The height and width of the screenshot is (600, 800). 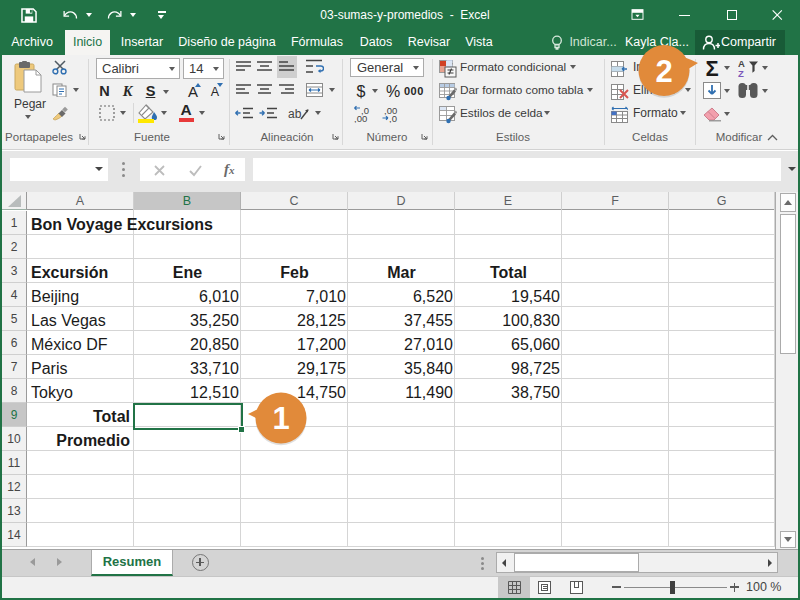 I want to click on svg-text: 1, so click(x=280, y=418).